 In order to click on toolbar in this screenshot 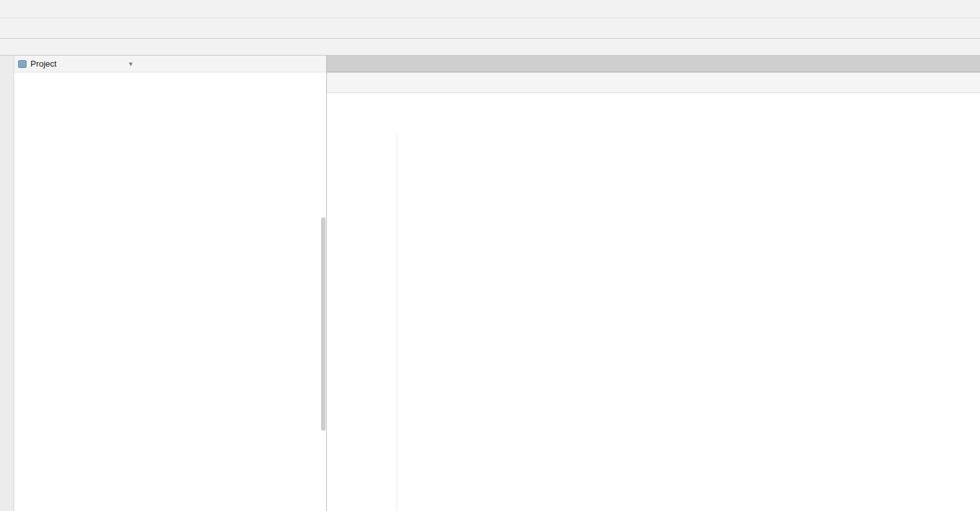, I will do `click(490, 28)`.